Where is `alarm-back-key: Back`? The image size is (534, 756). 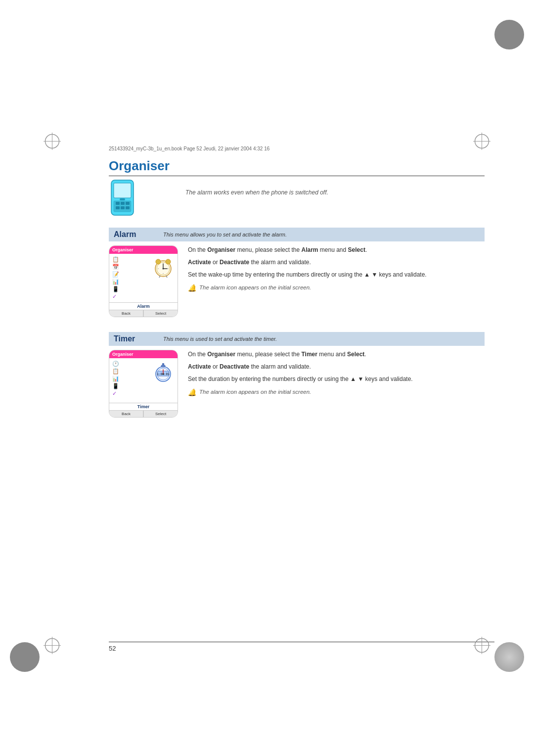 alarm-back-key: Back is located at coordinates (127, 314).